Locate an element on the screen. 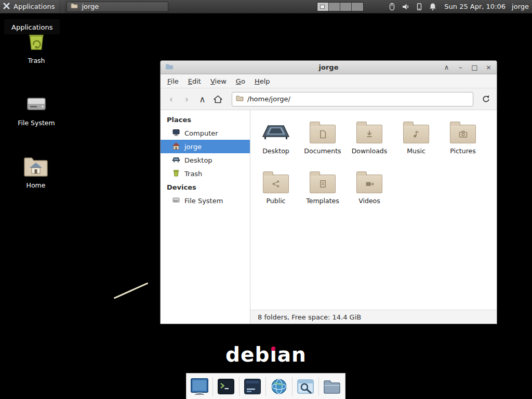 The width and height of the screenshot is (532, 399). indicator-icon is located at coordinates (419, 7).